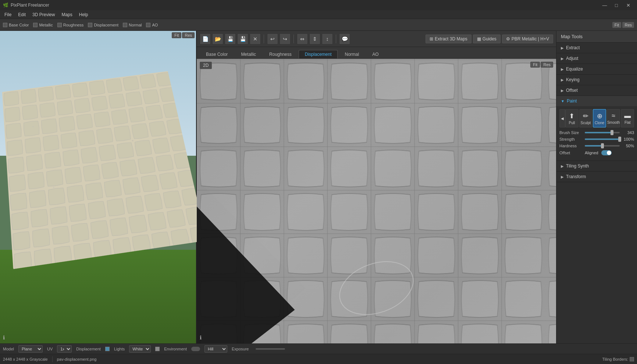 This screenshot has height=364, width=637. What do you see at coordinates (352, 54) in the screenshot?
I see `tab-normal: Normal` at bounding box center [352, 54].